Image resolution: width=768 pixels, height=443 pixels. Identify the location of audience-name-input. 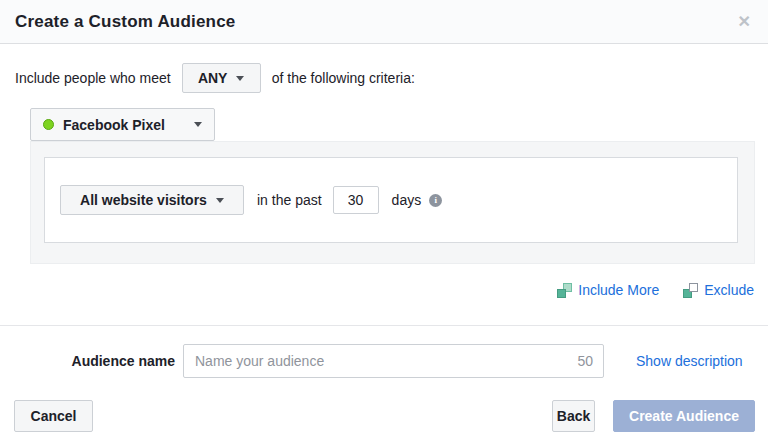
(394, 361).